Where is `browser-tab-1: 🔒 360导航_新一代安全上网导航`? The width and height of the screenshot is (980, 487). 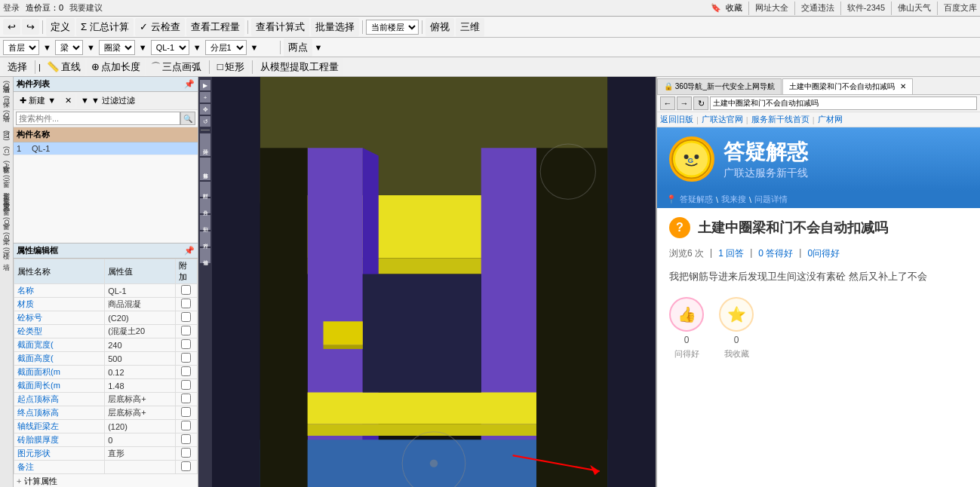
browser-tab-1: 🔒 360导航_新一代安全上网导航 is located at coordinates (720, 86).